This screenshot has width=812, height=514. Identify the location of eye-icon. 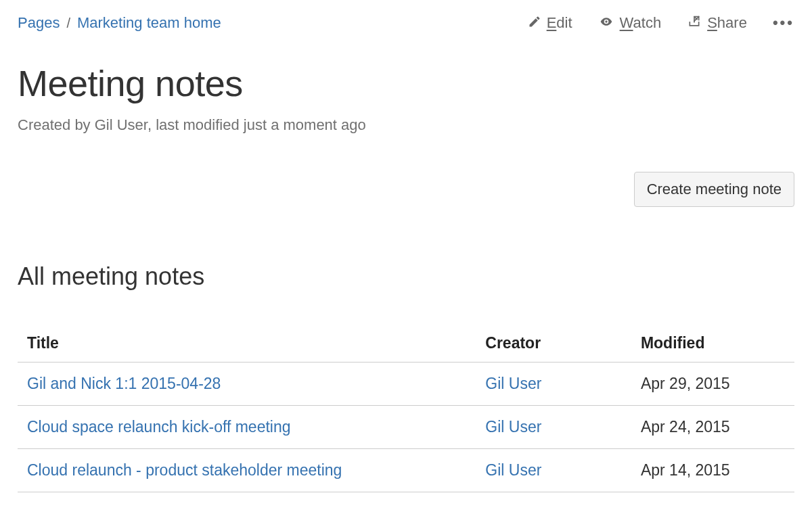
(606, 23).